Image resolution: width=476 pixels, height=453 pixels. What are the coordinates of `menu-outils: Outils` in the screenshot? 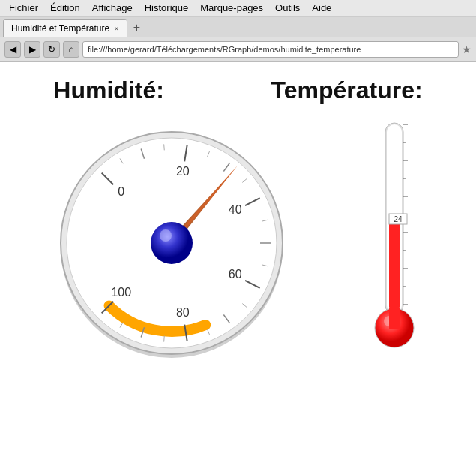 It's located at (288, 8).